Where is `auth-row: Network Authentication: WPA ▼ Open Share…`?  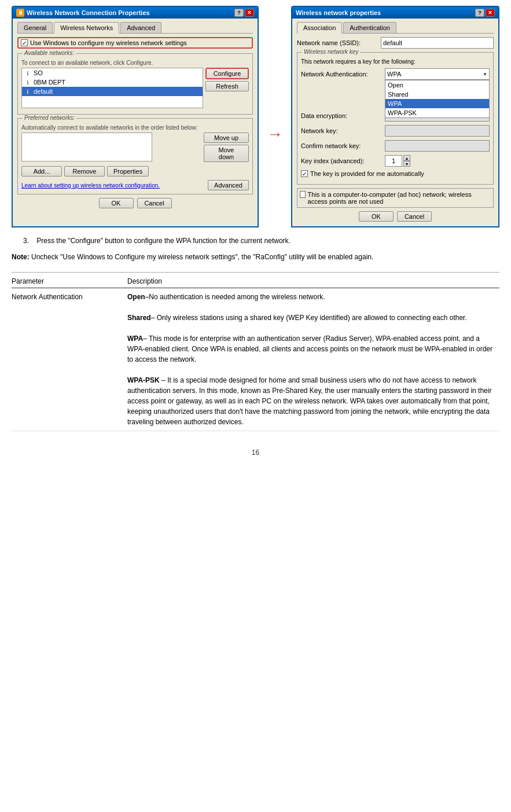
auth-row: Network Authentication: WPA ▼ Open Share… is located at coordinates (395, 74).